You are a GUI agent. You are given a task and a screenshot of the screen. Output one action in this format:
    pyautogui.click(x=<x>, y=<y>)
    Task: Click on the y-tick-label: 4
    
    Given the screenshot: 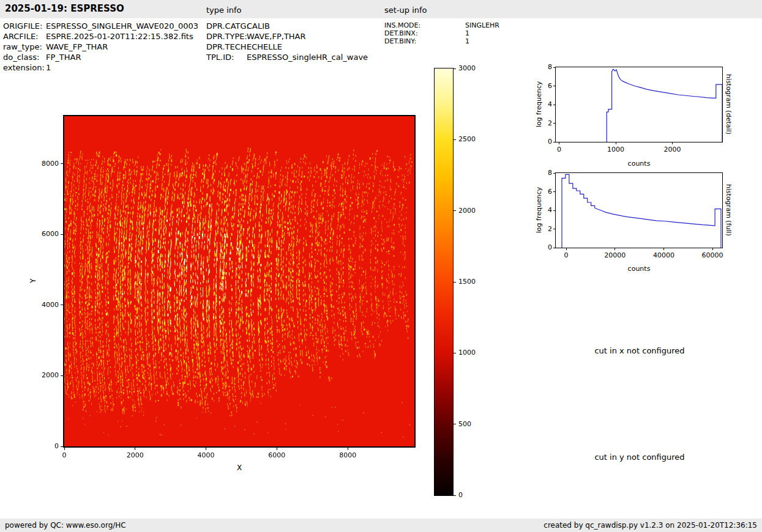 What is the action you would take?
    pyautogui.click(x=547, y=104)
    